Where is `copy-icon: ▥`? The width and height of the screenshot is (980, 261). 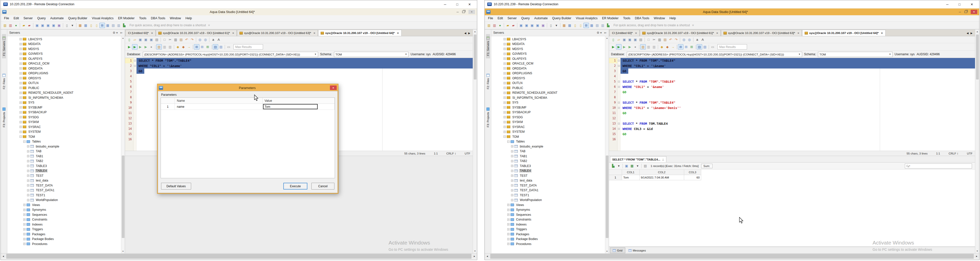
copy-icon: ▥ is located at coordinates (176, 40).